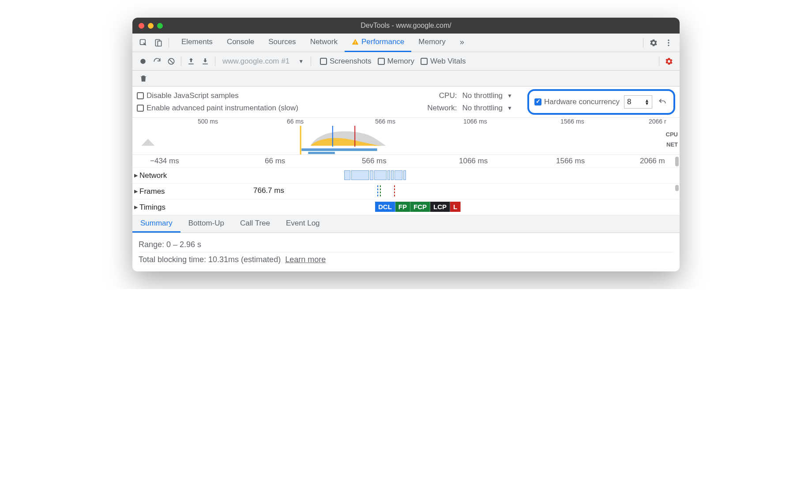 This screenshot has height=504, width=812. I want to click on capture-settings-gear-icon, so click(669, 61).